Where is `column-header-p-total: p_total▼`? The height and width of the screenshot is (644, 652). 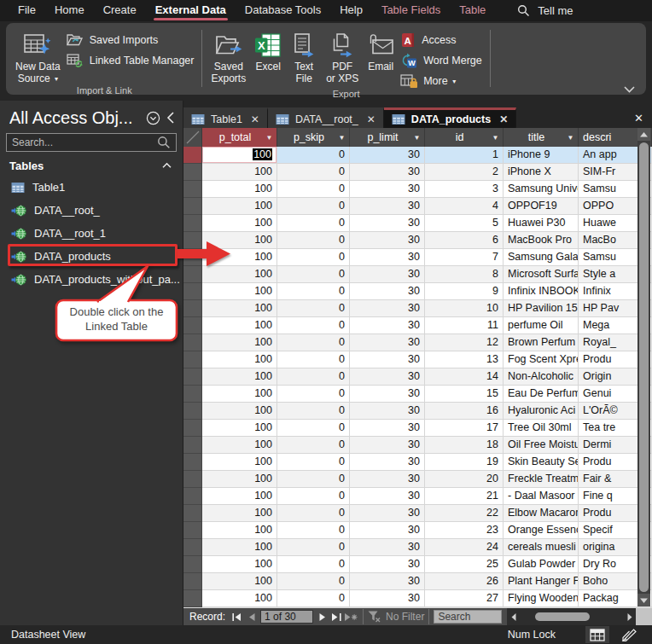
column-header-p-total: p_total▼ is located at coordinates (240, 137).